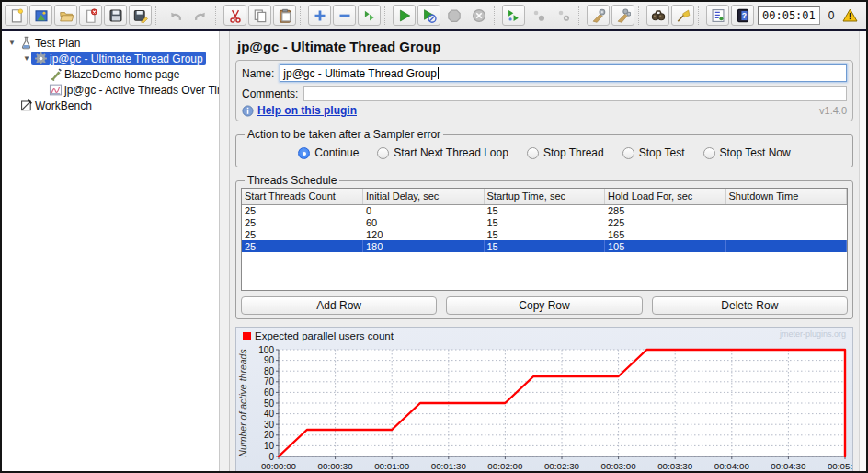 The image size is (868, 473). What do you see at coordinates (217, 16) in the screenshot?
I see `toolbar-group-separator` at bounding box center [217, 16].